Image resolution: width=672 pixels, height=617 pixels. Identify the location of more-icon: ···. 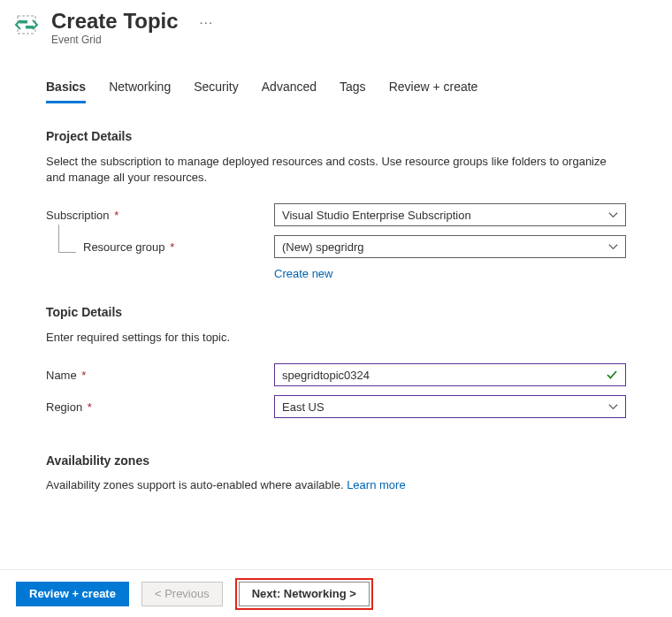
(207, 21).